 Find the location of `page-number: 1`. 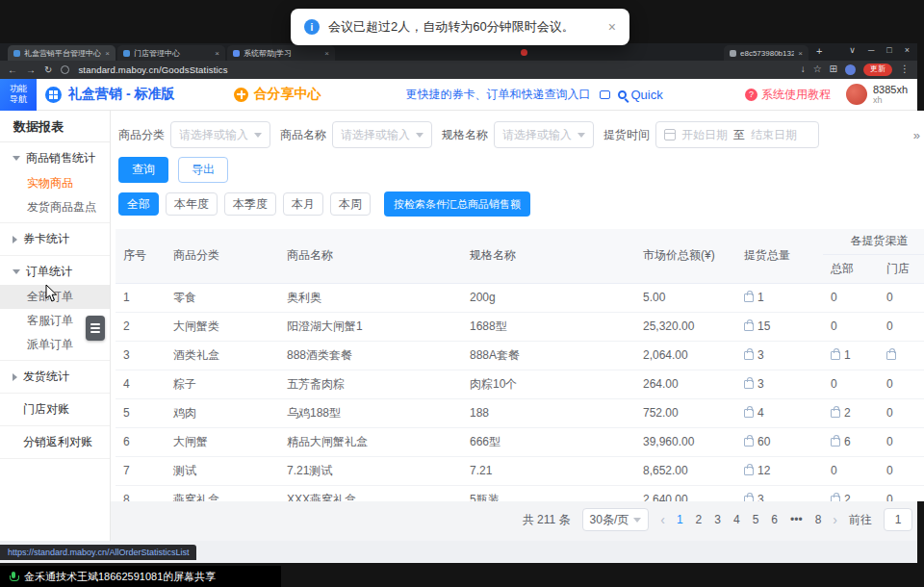

page-number: 1 is located at coordinates (680, 520).